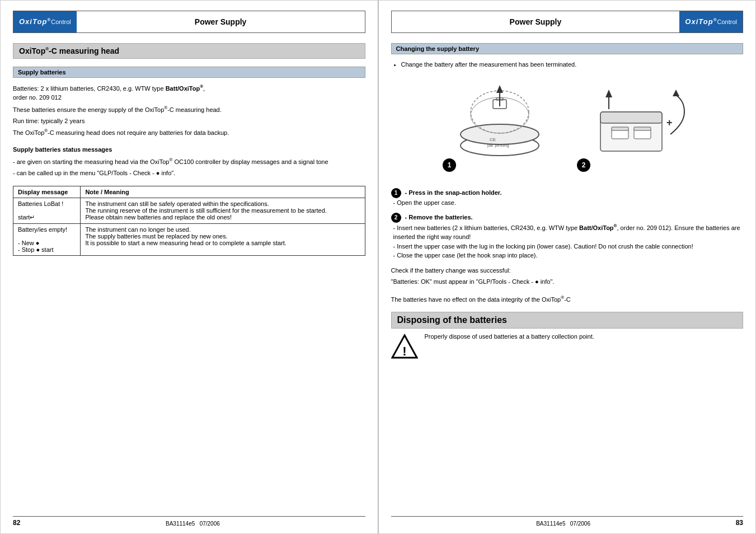  I want to click on table-row: Batteries LoBat ! start↵ The instrument …, so click(189, 210).